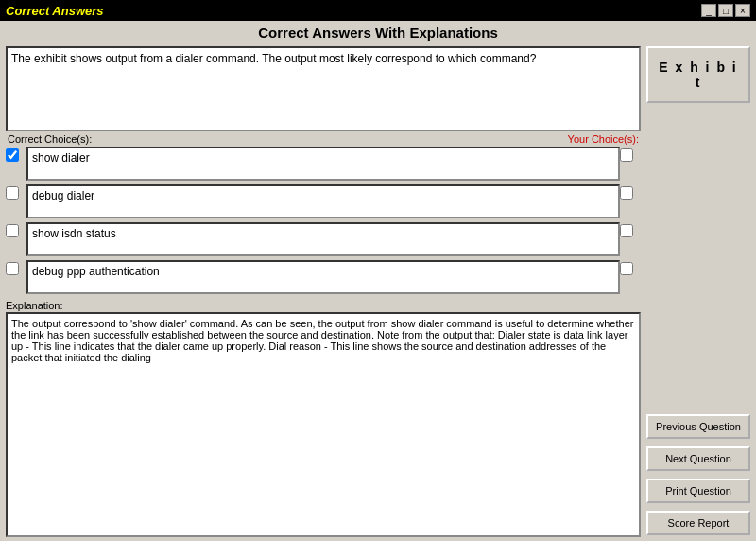  What do you see at coordinates (698, 427) in the screenshot?
I see `previous-question-button: Previous Question` at bounding box center [698, 427].